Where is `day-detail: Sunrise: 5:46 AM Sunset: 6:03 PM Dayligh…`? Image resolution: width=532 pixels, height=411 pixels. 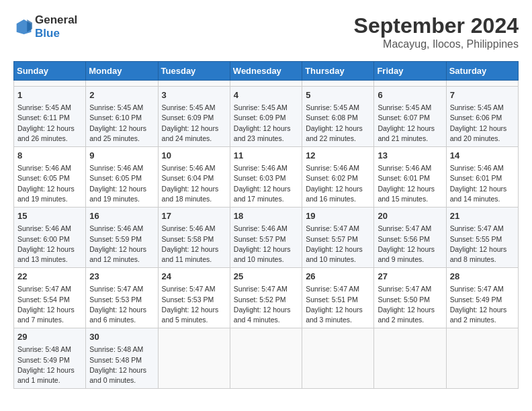
day-detail: Sunrise: 5:46 AM Sunset: 6:03 PM Dayligh… is located at coordinates (266, 184).